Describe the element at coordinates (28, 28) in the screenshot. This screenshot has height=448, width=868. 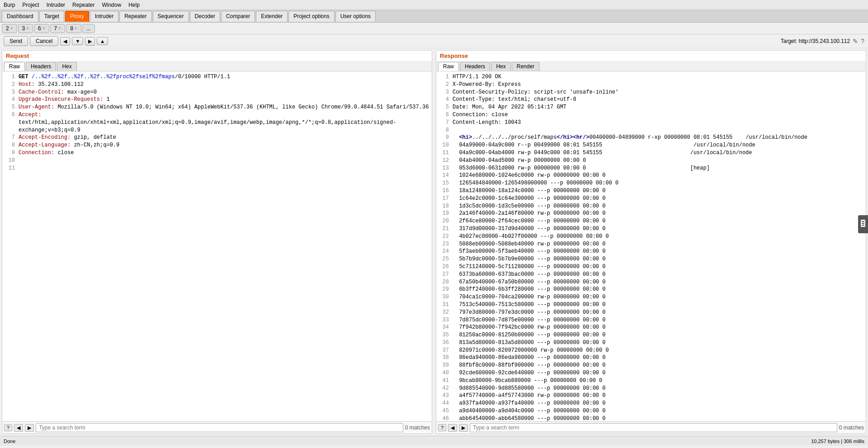
I see `close-tab-3: ×` at that location.